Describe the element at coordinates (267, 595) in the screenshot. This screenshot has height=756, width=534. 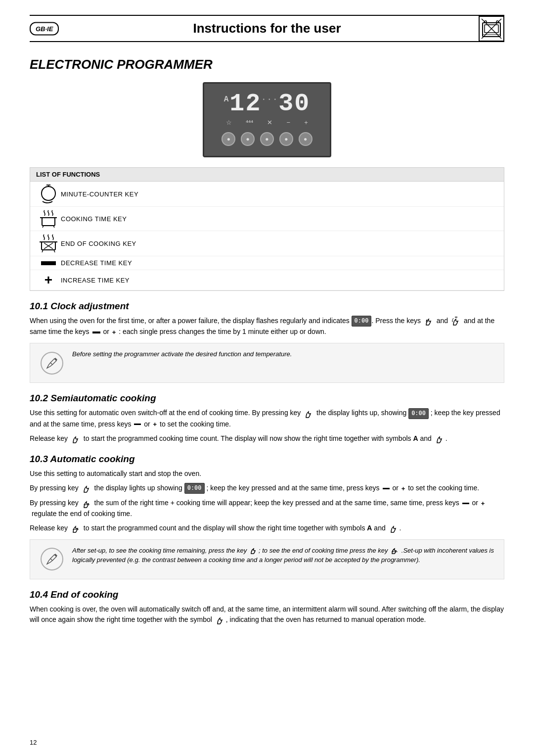
I see `subsection-endcooking-title: 10.4 End of cooking` at that location.